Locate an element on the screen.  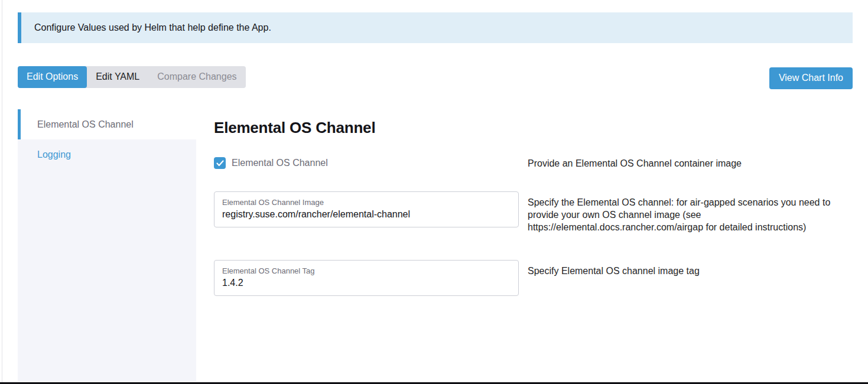
channel-tag-description: Specify Elemental OS channel image tag is located at coordinates (613, 268).